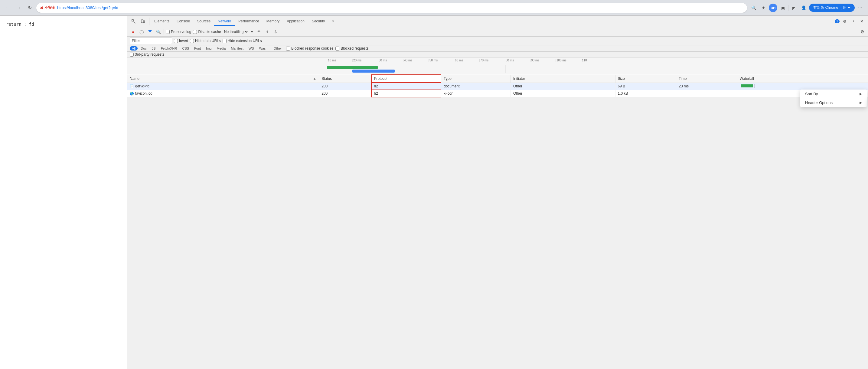 This screenshot has width=868, height=369. Describe the element at coordinates (8, 8) in the screenshot. I see `back-button: ←` at that location.